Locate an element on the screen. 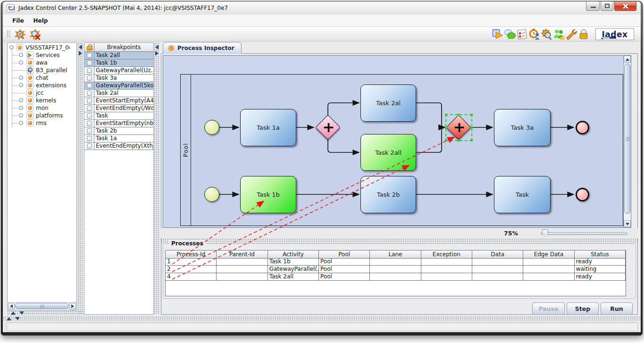 Image resolution: width=644 pixels, height=343 pixels. task-node: Task is located at coordinates (522, 194).